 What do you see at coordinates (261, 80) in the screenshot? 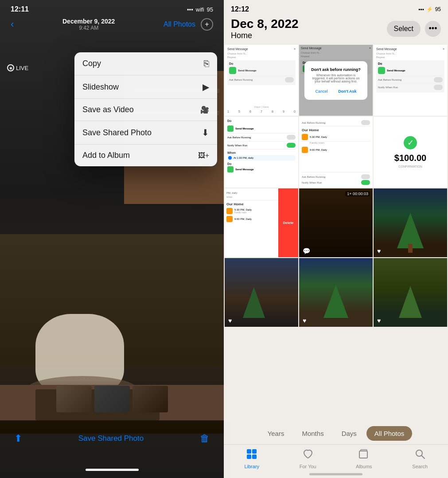
I see `grid-cell-1: Send Message+ Choose from N... Repeat Do…` at bounding box center [261, 80].